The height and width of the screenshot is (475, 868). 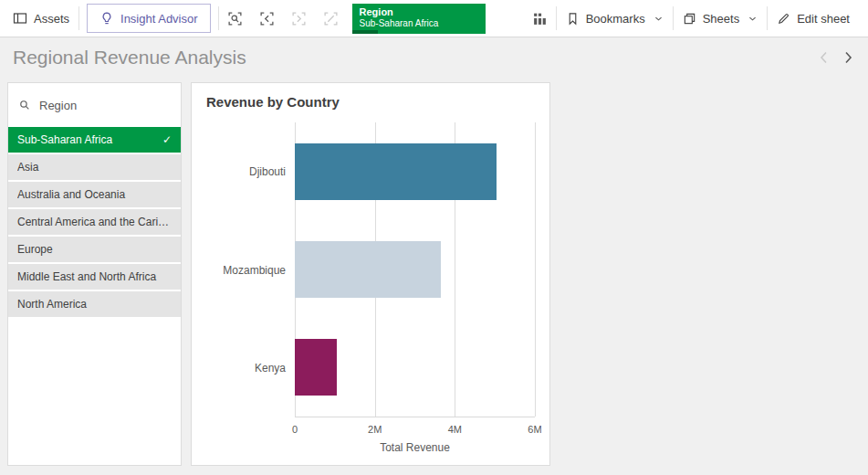 What do you see at coordinates (783, 18) in the screenshot?
I see `pencil-icon` at bounding box center [783, 18].